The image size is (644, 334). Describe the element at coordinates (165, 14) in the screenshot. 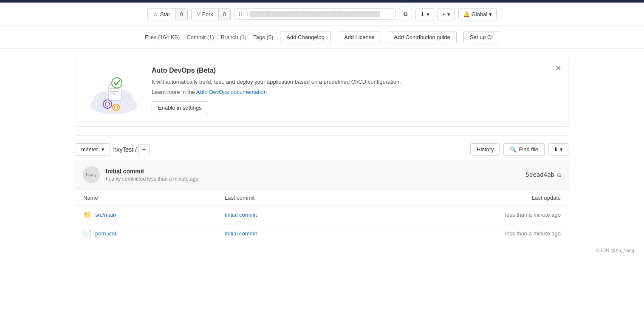

I see `star-label: Star` at that location.